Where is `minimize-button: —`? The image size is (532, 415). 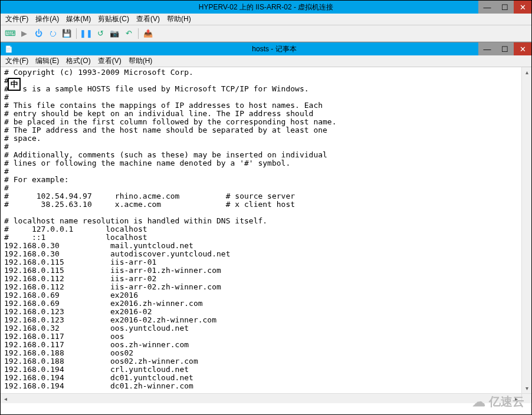
minimize-button: — is located at coordinates (487, 7).